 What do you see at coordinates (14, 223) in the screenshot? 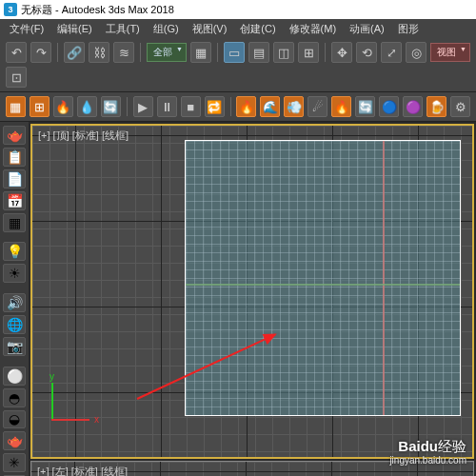
I see `grid-toggle-button: ▦` at bounding box center [14, 223].